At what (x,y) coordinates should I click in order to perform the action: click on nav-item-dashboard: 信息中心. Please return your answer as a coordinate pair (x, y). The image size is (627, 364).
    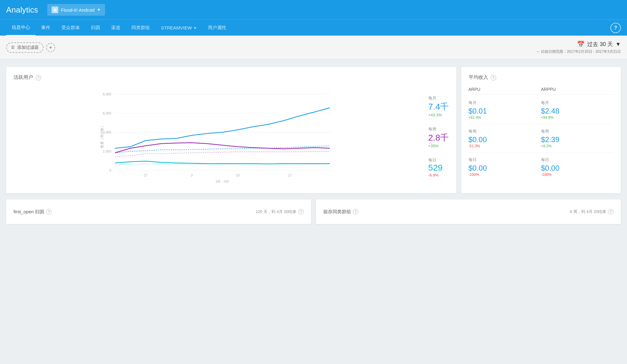
    Looking at the image, I should click on (21, 28).